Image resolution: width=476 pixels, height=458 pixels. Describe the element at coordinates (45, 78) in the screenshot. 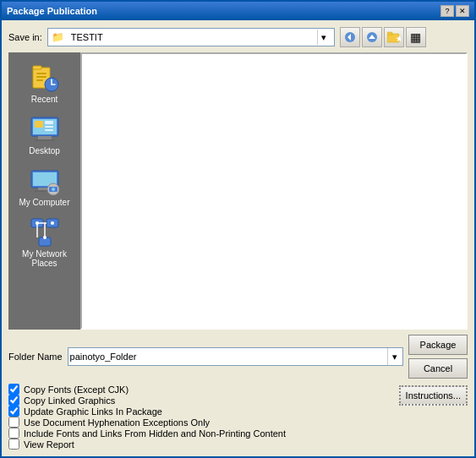

I see `recent-icon` at that location.